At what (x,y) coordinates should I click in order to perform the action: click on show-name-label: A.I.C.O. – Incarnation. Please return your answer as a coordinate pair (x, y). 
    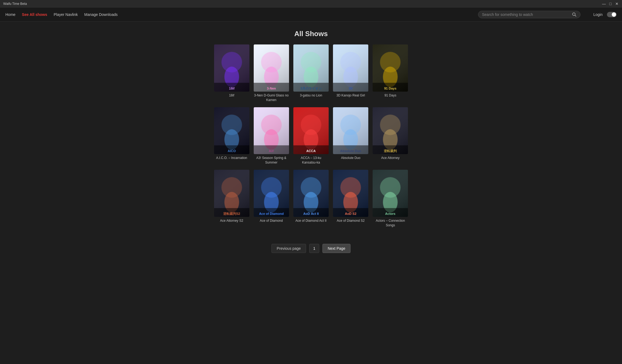
    Looking at the image, I should click on (232, 158).